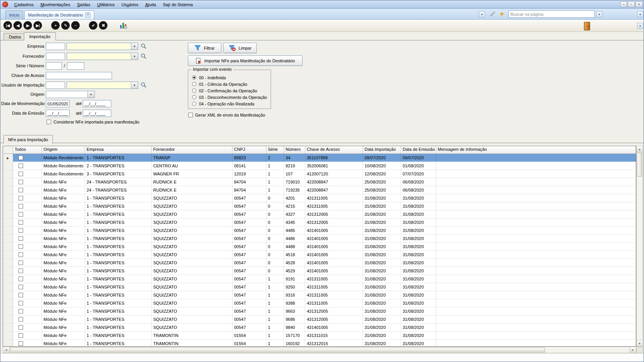 The image size is (644, 362). Describe the element at coordinates (319, 343) in the screenshot. I see `table-row: Módulo NFe1 - TRANSPORTESTRAMONTIN015541…` at that location.